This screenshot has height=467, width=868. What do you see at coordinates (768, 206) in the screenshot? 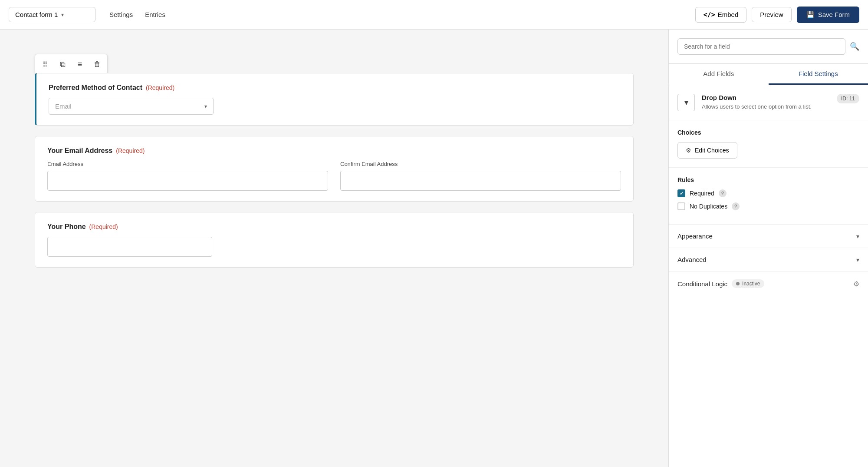
I see `no-duplicates-row: No Duplicates ?` at bounding box center [768, 206].